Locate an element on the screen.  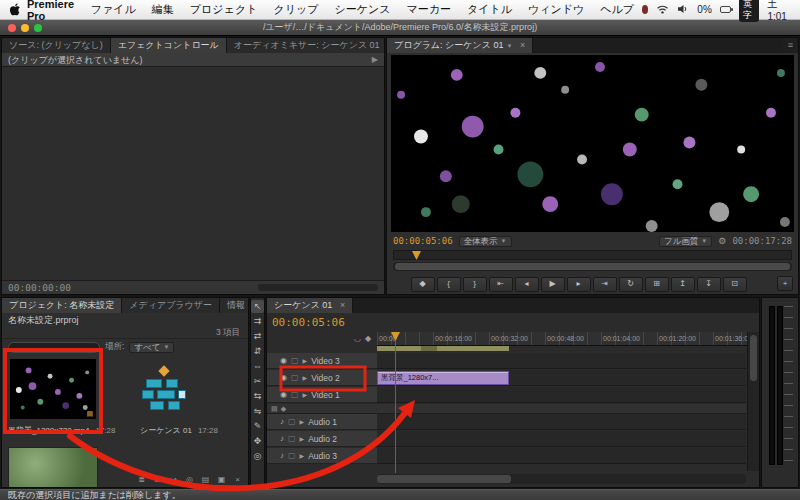
app-menu: Premiere Pro is located at coordinates (53, 11).